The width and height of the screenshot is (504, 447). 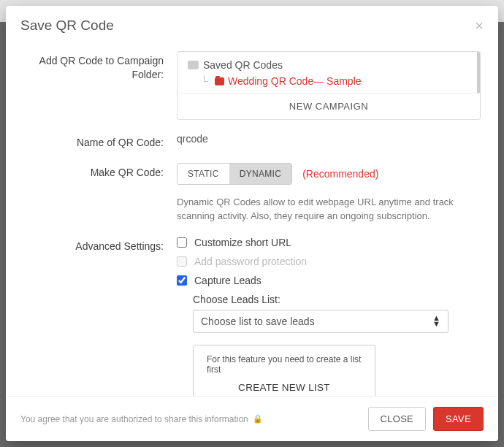 I want to click on qr-name-input, so click(x=329, y=139).